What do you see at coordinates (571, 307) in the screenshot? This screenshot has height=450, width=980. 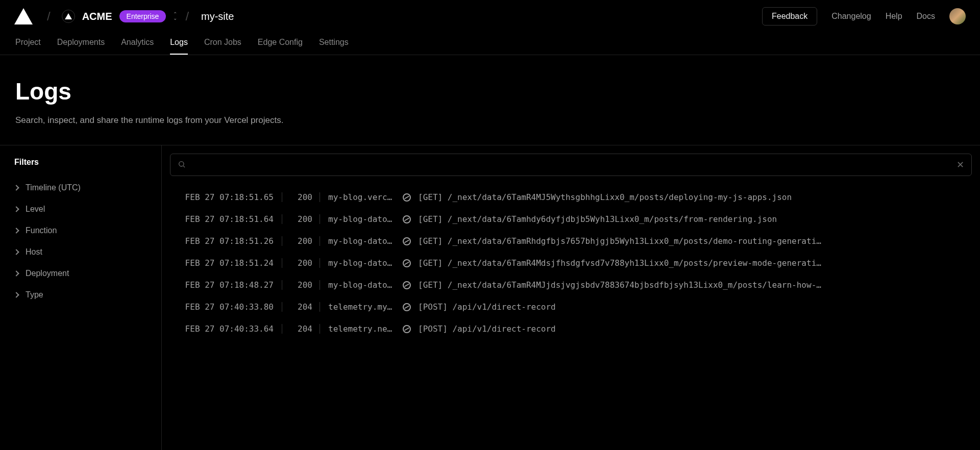 I see `log-row: FEB 27 07:40:33.80204telemetry.my…[POST]…` at bounding box center [571, 307].